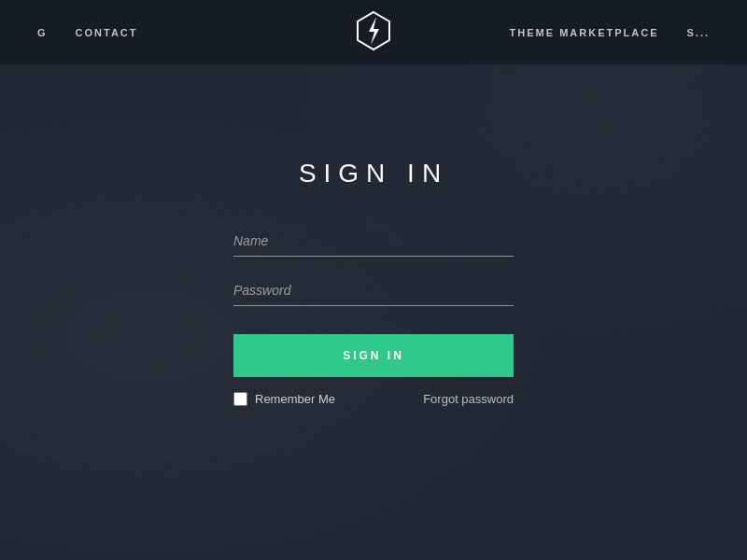  Describe the element at coordinates (106, 33) in the screenshot. I see `nav-item-contact: CONTACT` at that location.